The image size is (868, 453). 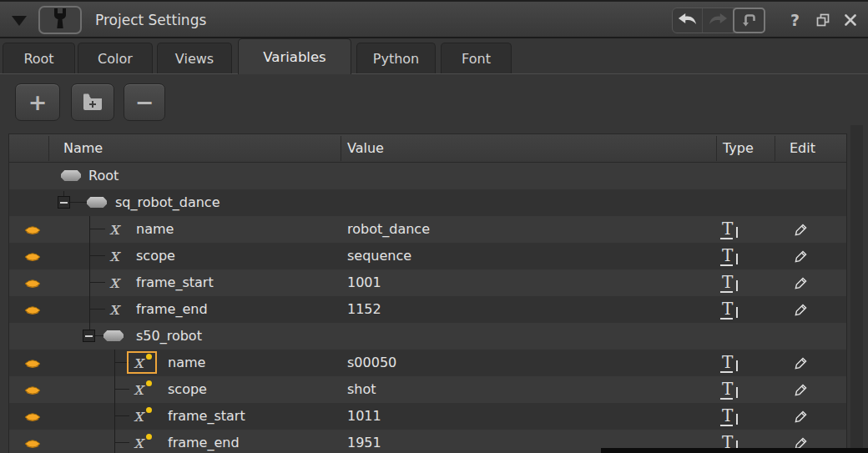 What do you see at coordinates (194, 58) in the screenshot?
I see `tab-views: Views` at bounding box center [194, 58].